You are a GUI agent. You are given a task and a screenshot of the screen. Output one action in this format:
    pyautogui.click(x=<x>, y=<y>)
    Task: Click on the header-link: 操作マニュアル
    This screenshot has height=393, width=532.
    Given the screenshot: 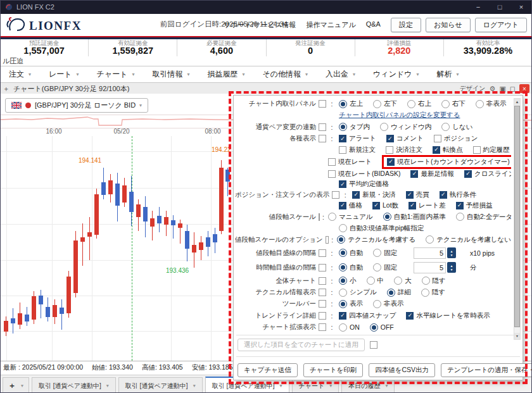 What is the action you would take?
    pyautogui.click(x=331, y=25)
    